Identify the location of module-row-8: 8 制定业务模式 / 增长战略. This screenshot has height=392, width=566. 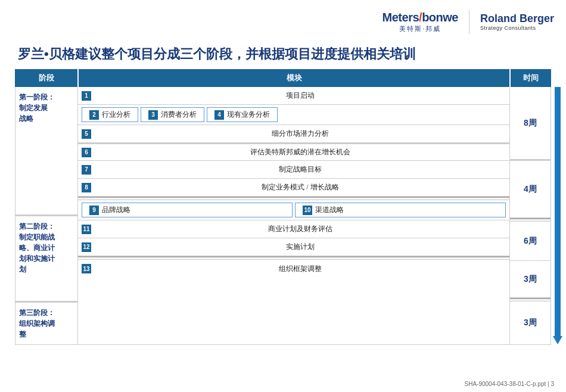
(294, 188).